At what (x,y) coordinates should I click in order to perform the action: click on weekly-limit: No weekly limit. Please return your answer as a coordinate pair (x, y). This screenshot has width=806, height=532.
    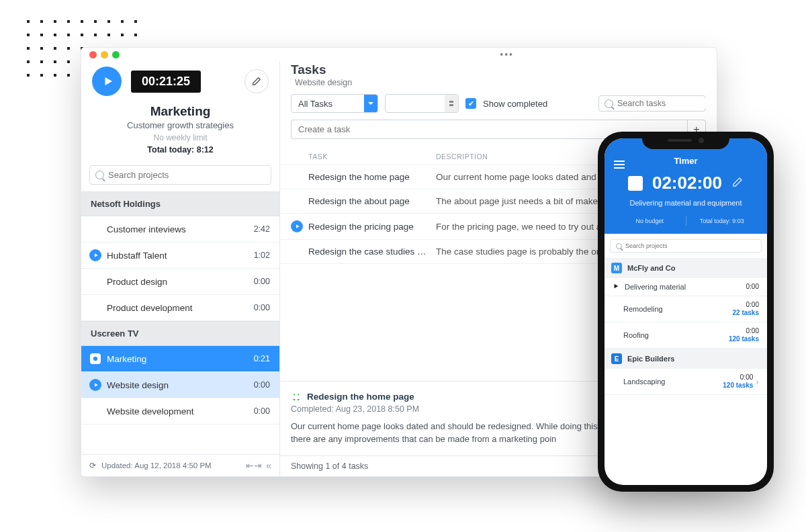
    Looking at the image, I should click on (180, 138).